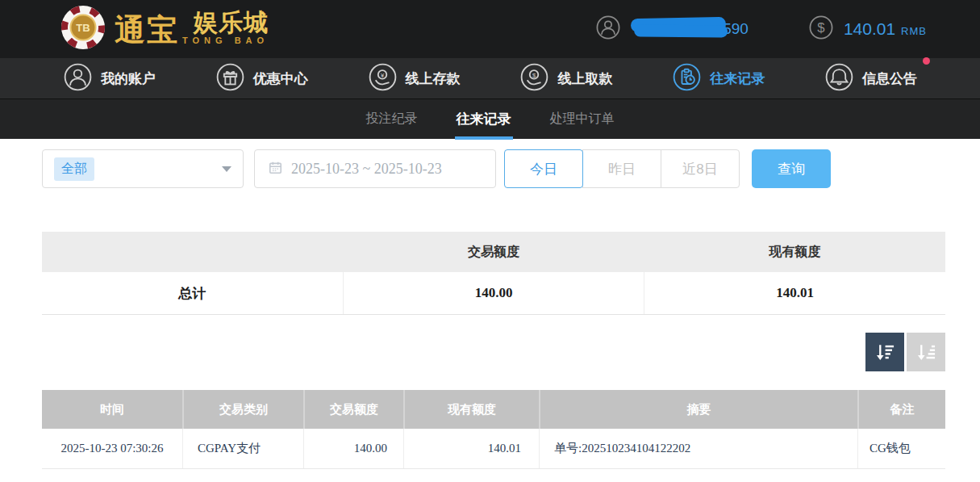 This screenshot has height=482, width=980. What do you see at coordinates (353, 409) in the screenshot?
I see `col-amount: 交易额度` at bounding box center [353, 409].